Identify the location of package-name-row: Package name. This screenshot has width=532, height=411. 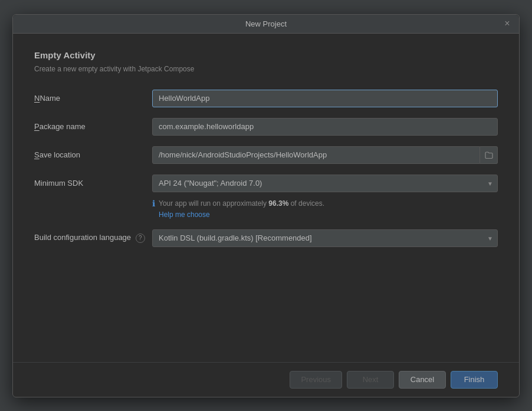
(266, 127).